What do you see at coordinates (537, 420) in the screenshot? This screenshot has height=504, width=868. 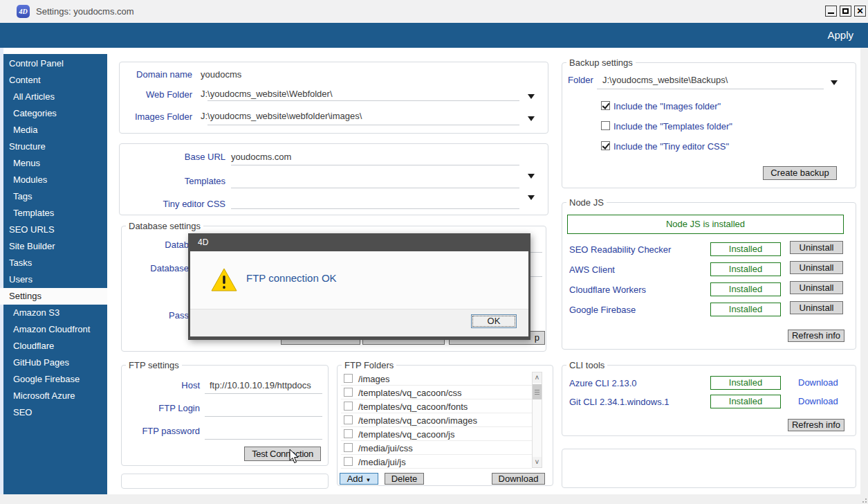 I see `folders-scrollbar: ˄ ˅` at bounding box center [537, 420].